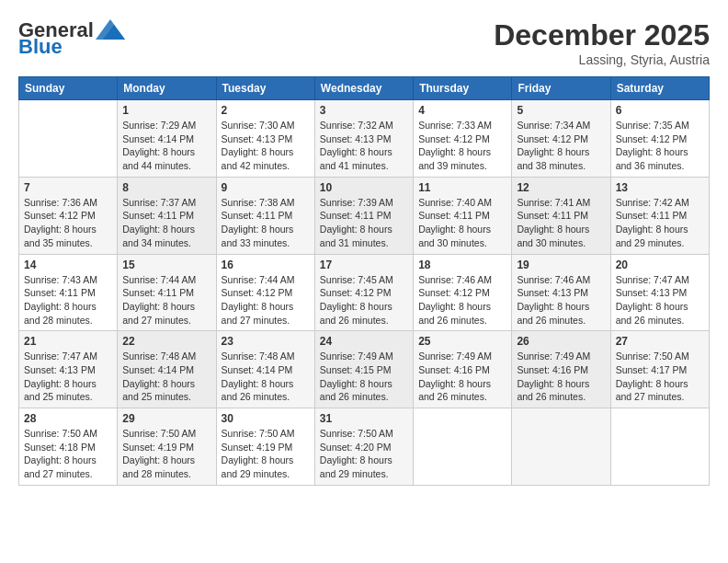 This screenshot has width=728, height=563. Describe the element at coordinates (68, 265) in the screenshot. I see `day-number: 14` at that location.